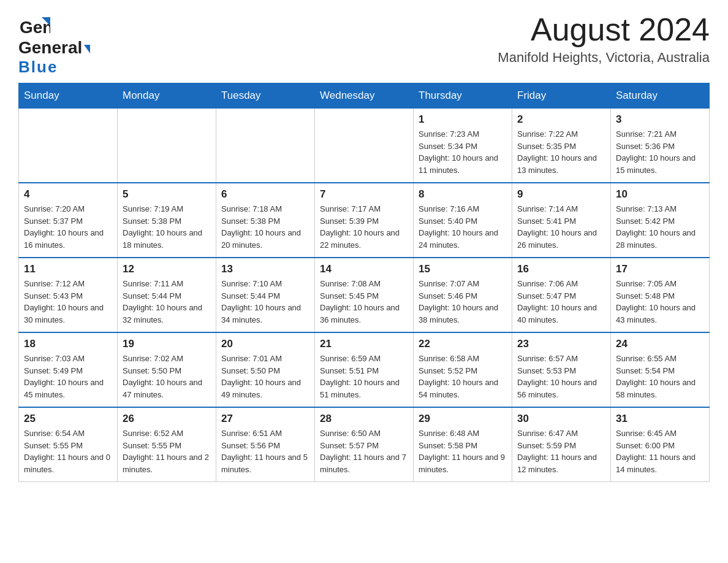  I want to click on day-number: 6, so click(265, 194).